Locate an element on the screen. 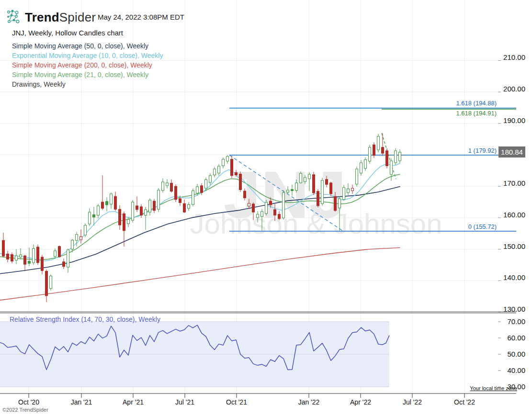 The width and height of the screenshot is (532, 416). x-axis-label: Jul '22 is located at coordinates (412, 402).